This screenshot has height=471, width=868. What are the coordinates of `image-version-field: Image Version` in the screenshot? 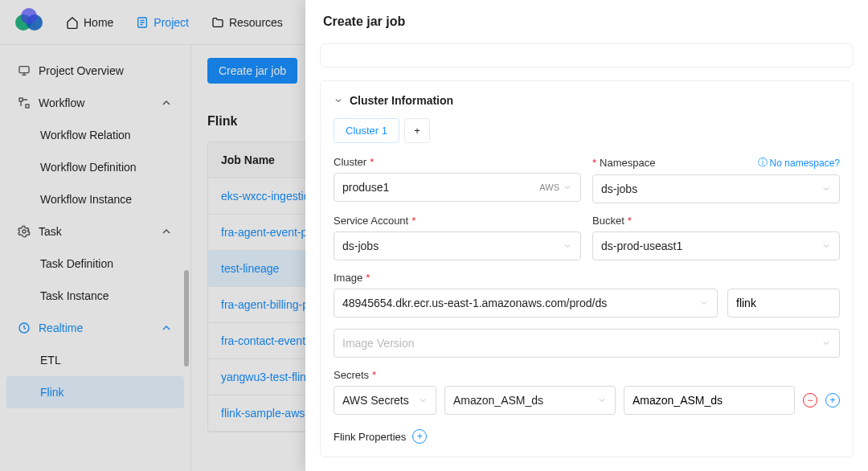 It's located at (587, 343).